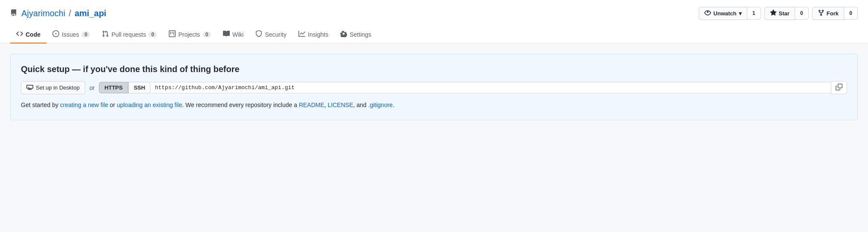 Image resolution: width=868 pixels, height=232 pixels. What do you see at coordinates (344, 34) in the screenshot?
I see `settings-icon` at bounding box center [344, 34].